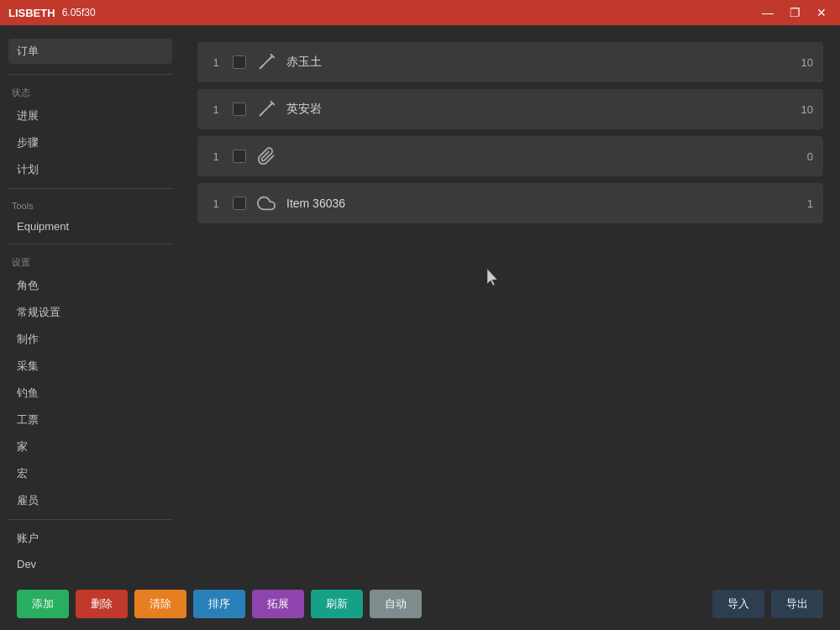 The height and width of the screenshot is (630, 840). I want to click on sidebar-item-macro: 宏, so click(91, 474).